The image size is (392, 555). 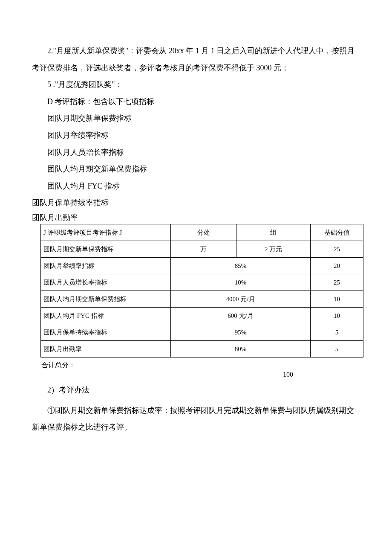 What do you see at coordinates (127, 369) in the screenshot?
I see `total-label: 合计总分：` at bounding box center [127, 369].